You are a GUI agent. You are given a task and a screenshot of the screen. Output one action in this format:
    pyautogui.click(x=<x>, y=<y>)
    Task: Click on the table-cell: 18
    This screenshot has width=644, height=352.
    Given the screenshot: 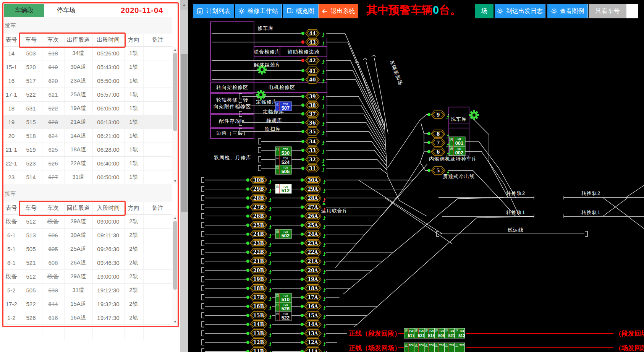 What is the action you would take?
    pyautogui.click(x=11, y=109)
    